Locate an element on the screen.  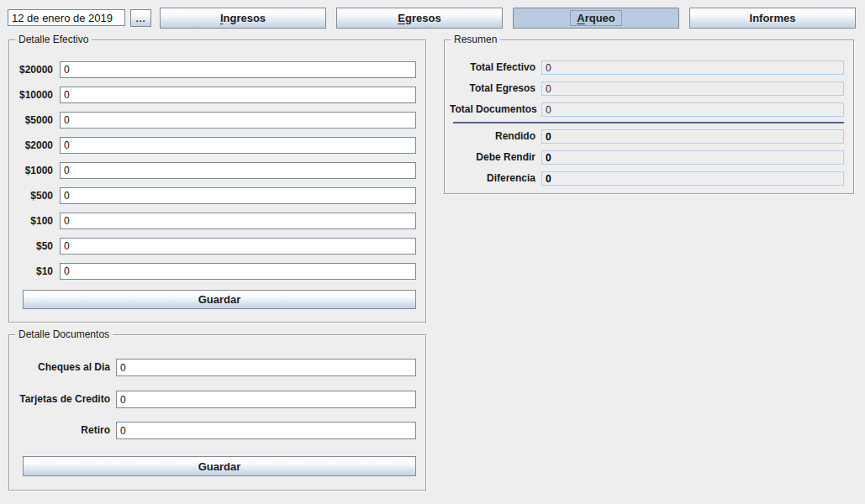
date-input is located at coordinates (66, 18).